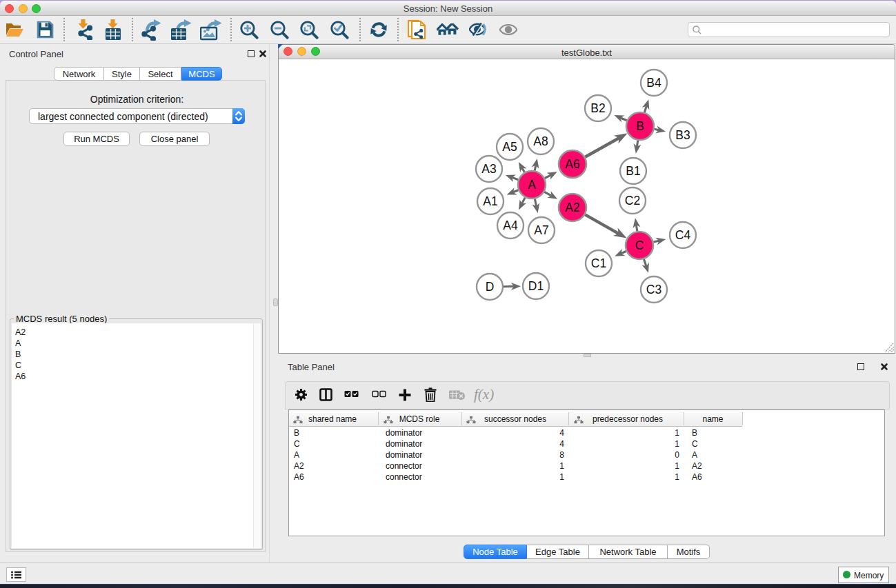 This screenshot has width=896, height=588. Describe the element at coordinates (536, 286) in the screenshot. I see `svg-text: D1` at that location.